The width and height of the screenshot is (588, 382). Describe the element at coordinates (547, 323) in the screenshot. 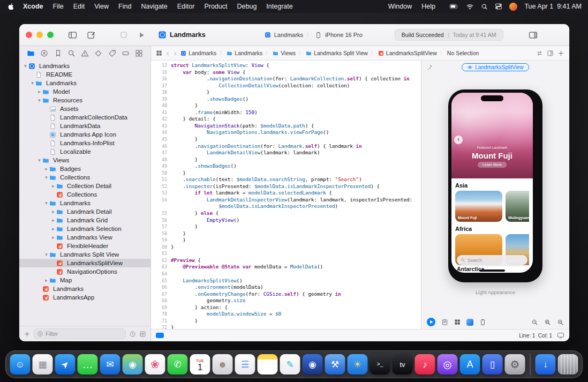

I see `zoom-fit-icon` at that location.